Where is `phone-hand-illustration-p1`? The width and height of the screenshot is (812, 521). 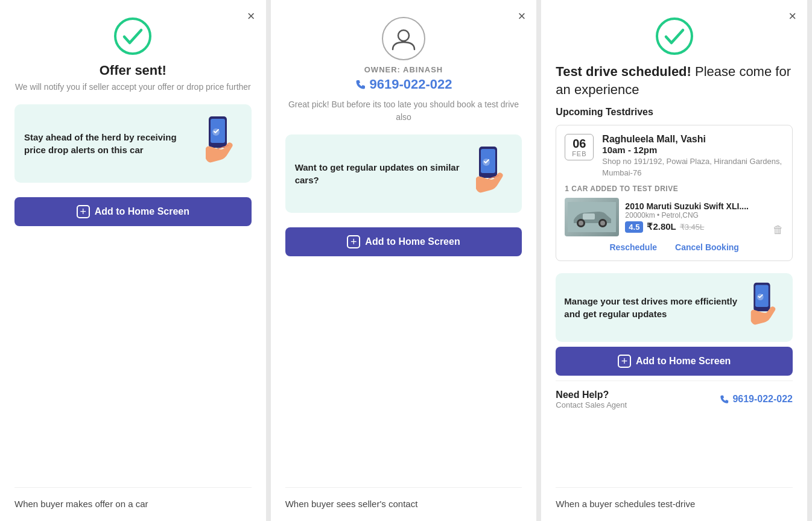
phone-hand-illustration-p1 is located at coordinates (221, 144).